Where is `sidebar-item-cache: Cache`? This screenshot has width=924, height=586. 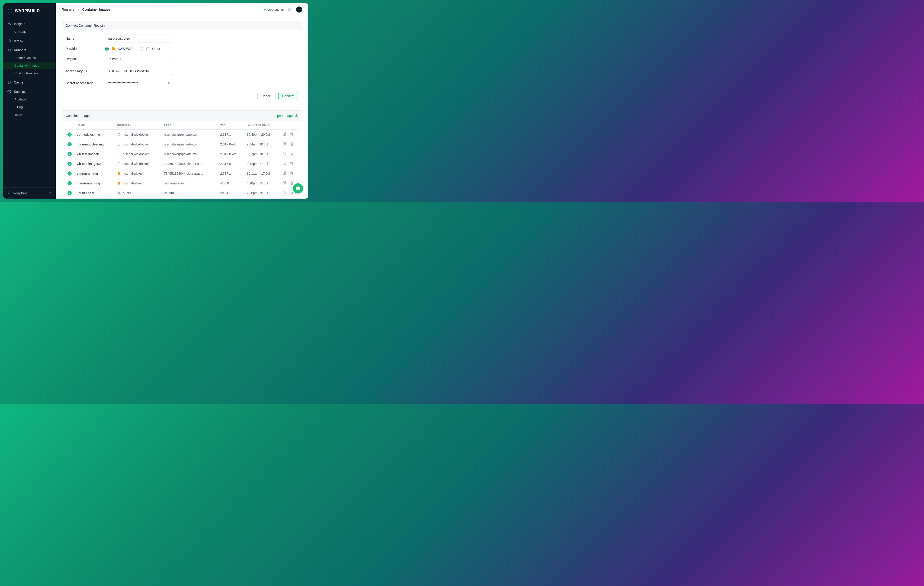 sidebar-item-cache: Cache is located at coordinates (29, 82).